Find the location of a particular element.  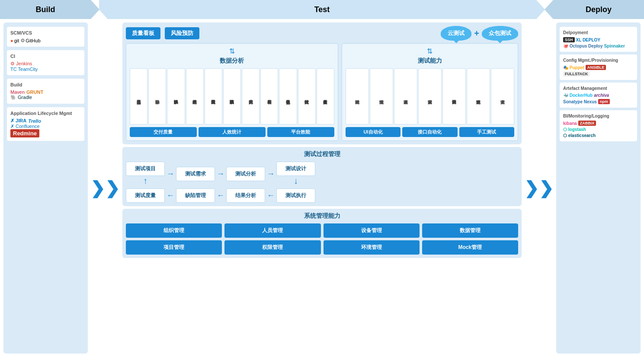

cap-perf: 性能测试 is located at coordinates (381, 96).